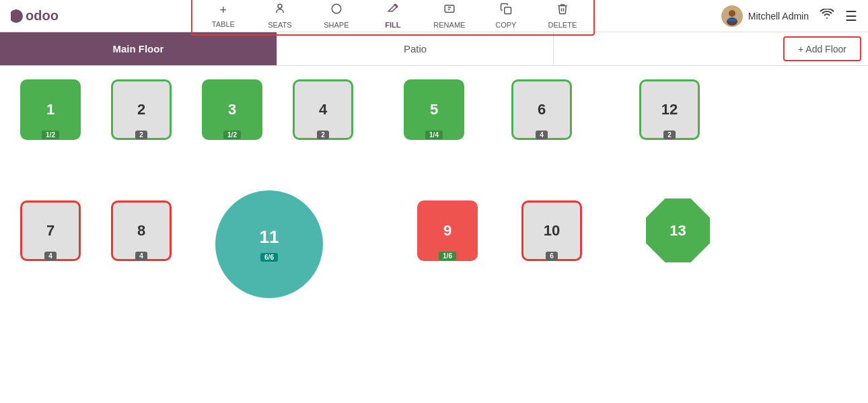 The width and height of the screenshot is (868, 403). Describe the element at coordinates (827, 16) in the screenshot. I see `wifi-icon` at that location.